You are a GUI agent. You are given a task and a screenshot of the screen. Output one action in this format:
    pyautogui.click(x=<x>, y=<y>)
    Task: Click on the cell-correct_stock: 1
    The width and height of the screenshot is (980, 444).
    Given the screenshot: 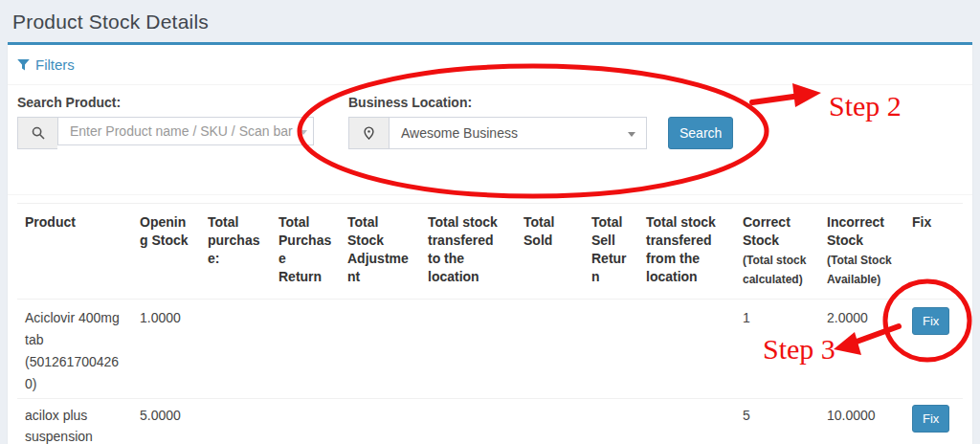 What is the action you would take?
    pyautogui.click(x=777, y=349)
    